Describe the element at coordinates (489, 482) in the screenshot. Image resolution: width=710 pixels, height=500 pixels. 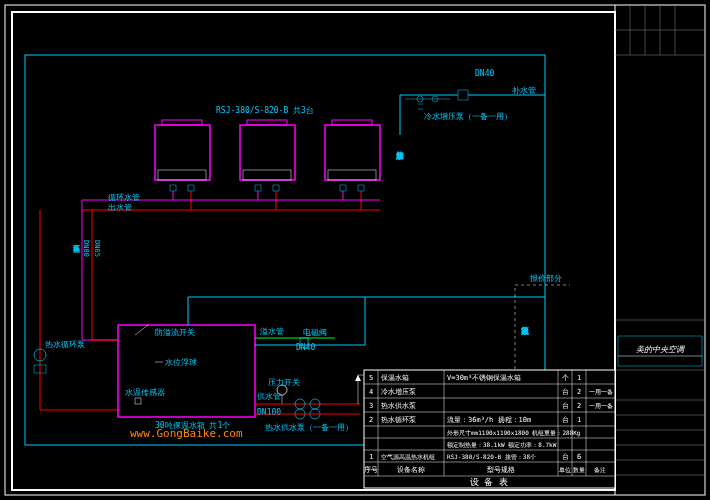
I see `table-title: 设 备 表` at that location.